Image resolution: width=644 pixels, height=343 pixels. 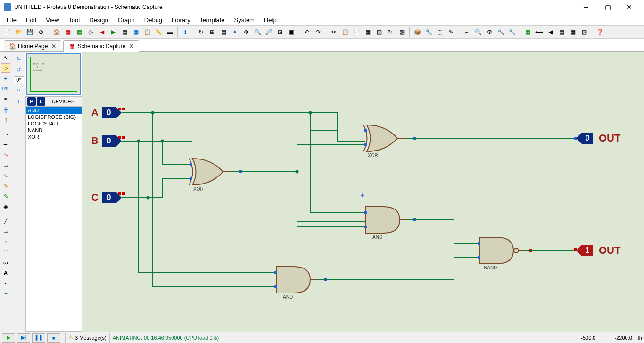 What do you see at coordinates (356, 32) in the screenshot?
I see `paste-button: 📄` at bounding box center [356, 32].